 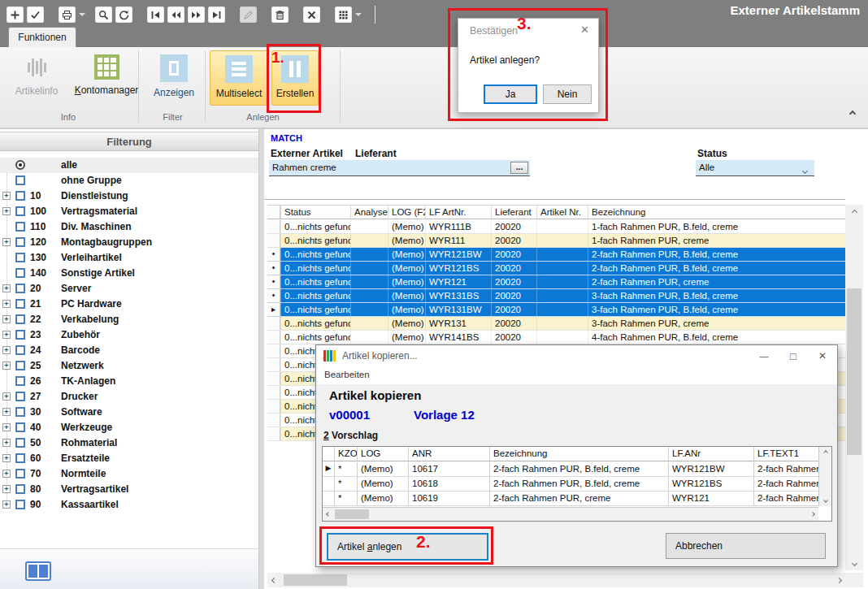 I want to click on sidebar-item-alle: alle, so click(x=129, y=166).